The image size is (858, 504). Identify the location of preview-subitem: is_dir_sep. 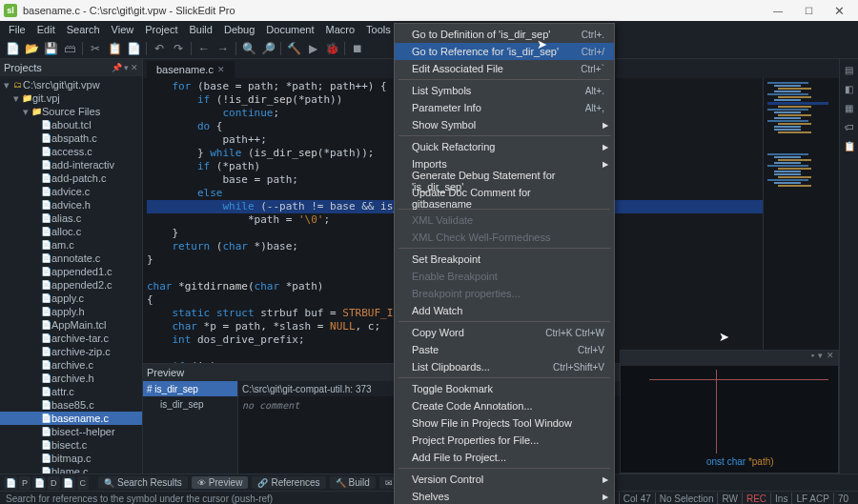
(191, 404).